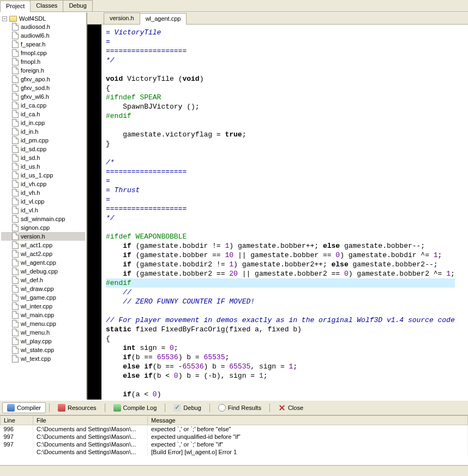 The height and width of the screenshot is (476, 468). What do you see at coordinates (308, 429) in the screenshot?
I see `cell-msg: expected `,' or `;' before "else"` at bounding box center [308, 429].